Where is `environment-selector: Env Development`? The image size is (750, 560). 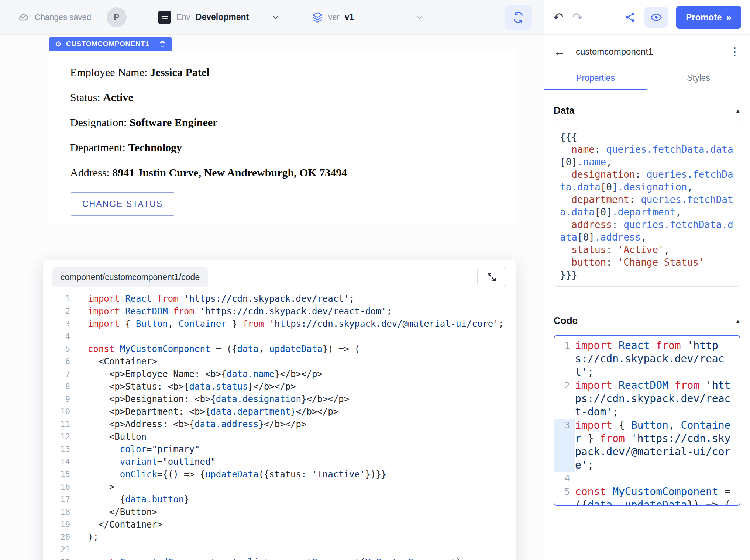
environment-selector: Env Development is located at coordinates (219, 17).